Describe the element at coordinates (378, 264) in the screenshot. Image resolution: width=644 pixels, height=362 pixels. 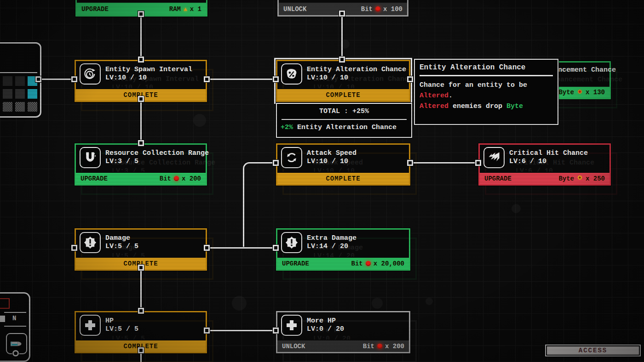
I see `cost: Bit x 20,000` at that location.